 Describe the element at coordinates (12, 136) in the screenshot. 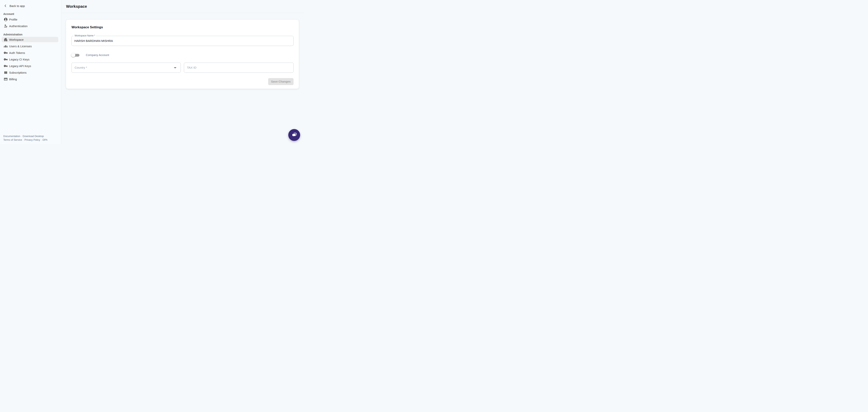

I see `documentation-link: Documentation` at that location.